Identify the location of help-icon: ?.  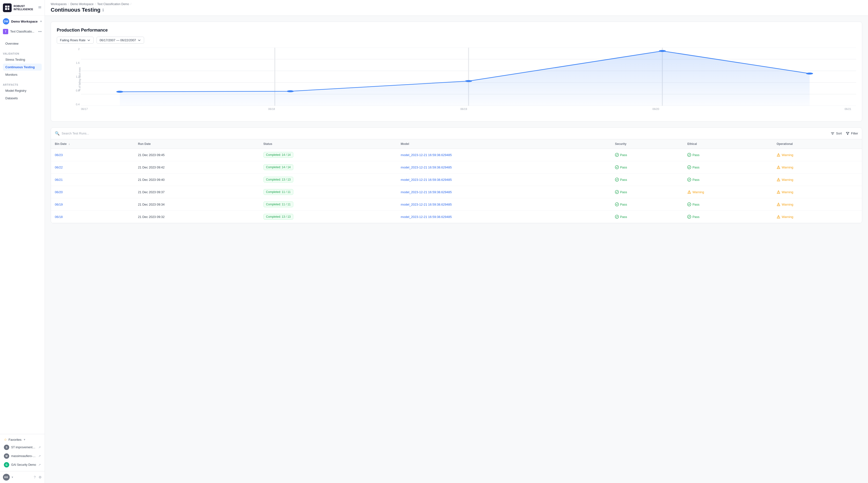
(35, 477).